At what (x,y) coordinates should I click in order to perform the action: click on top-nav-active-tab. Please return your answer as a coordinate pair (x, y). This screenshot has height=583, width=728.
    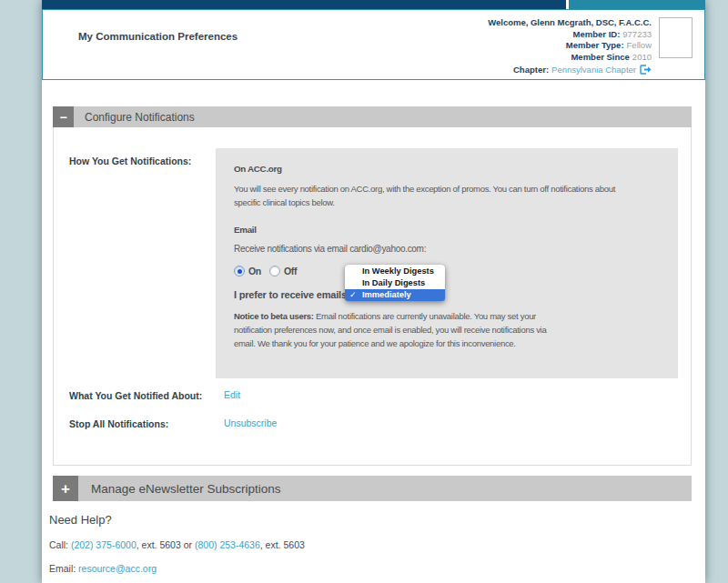
    Looking at the image, I should click on (637, 5).